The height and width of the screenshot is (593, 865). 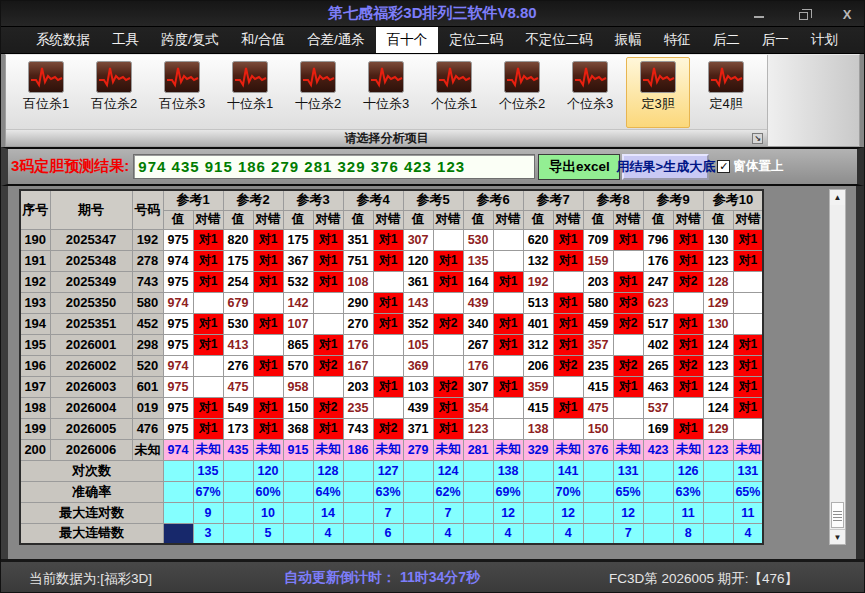 I want to click on summary-value-cell: 127, so click(x=388, y=470).